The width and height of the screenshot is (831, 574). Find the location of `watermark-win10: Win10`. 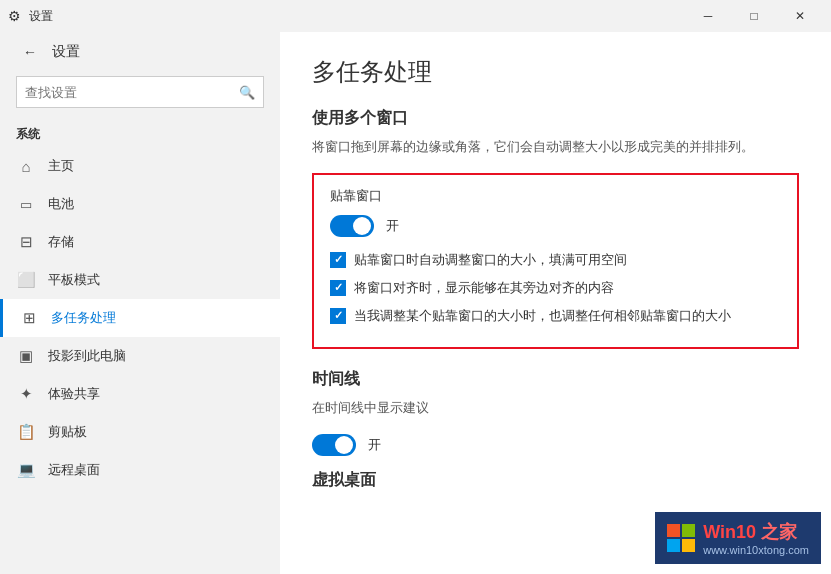

watermark-win10: Win10 is located at coordinates (732, 532).